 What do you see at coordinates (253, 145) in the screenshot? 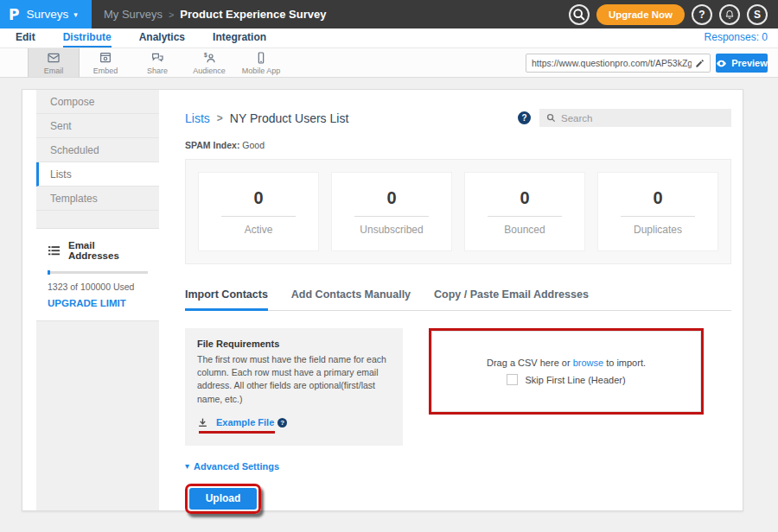
I see `spam-index-value: Good` at bounding box center [253, 145].